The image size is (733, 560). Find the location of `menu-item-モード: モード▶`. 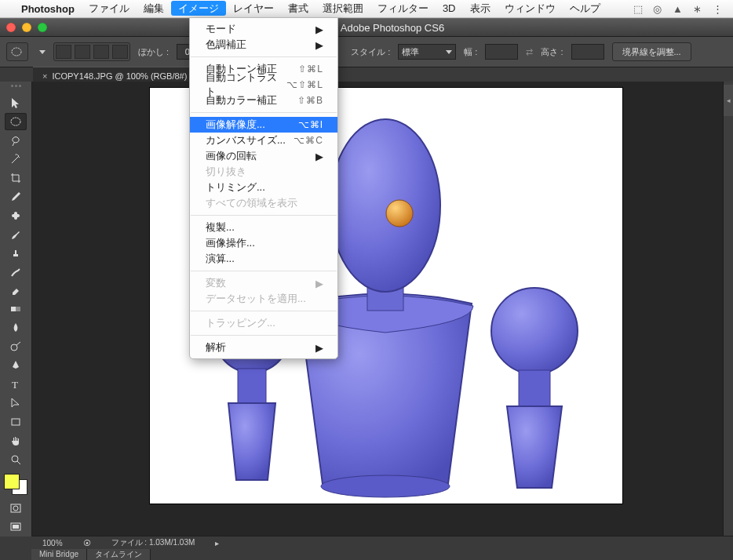

menu-item-モード: モード▶ is located at coordinates (264, 29).